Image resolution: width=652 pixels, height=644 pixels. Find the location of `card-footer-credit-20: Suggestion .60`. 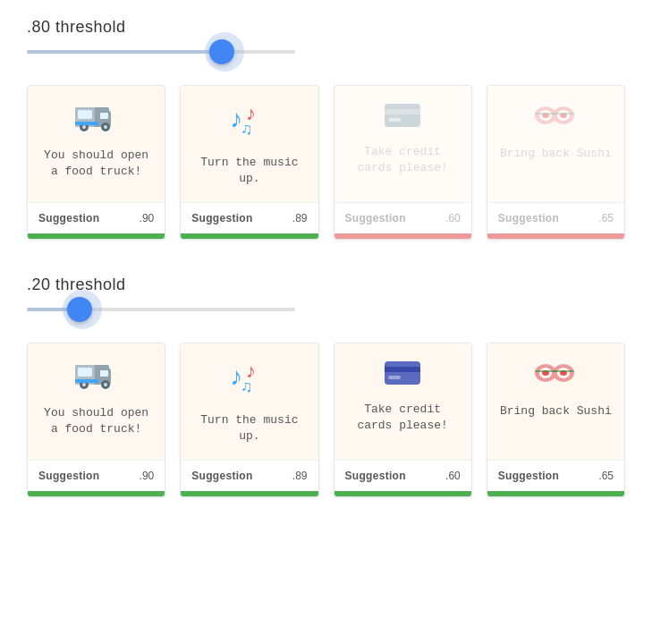

card-footer-credit-20: Suggestion .60 is located at coordinates (402, 476).